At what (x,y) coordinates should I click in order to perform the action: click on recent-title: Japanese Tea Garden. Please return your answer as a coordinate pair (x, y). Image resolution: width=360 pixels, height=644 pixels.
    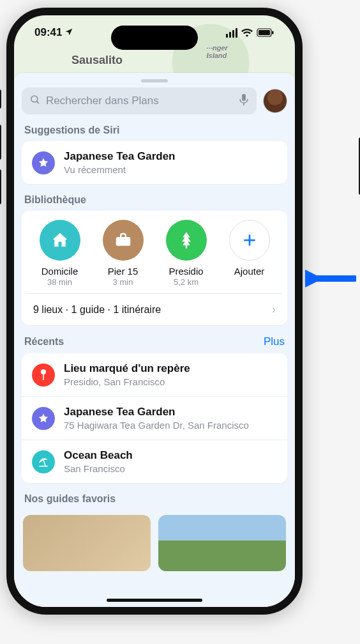
    Looking at the image, I should click on (156, 412).